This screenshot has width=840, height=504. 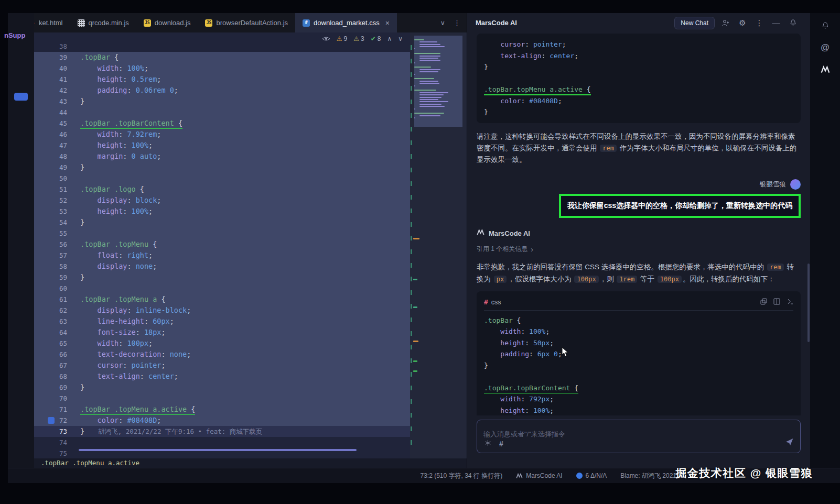 I want to click on line-number: 55, so click(x=57, y=234).